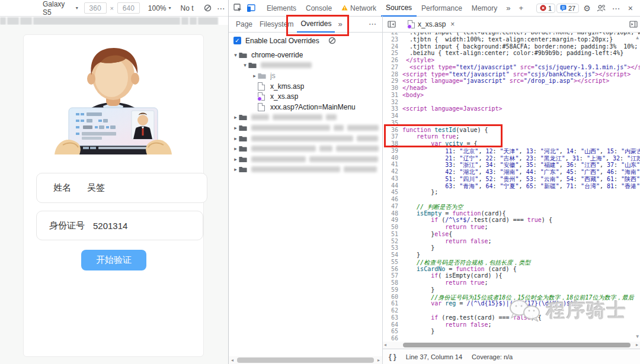  Describe the element at coordinates (392, 67) in the screenshot. I see `line-number: 27` at that location.